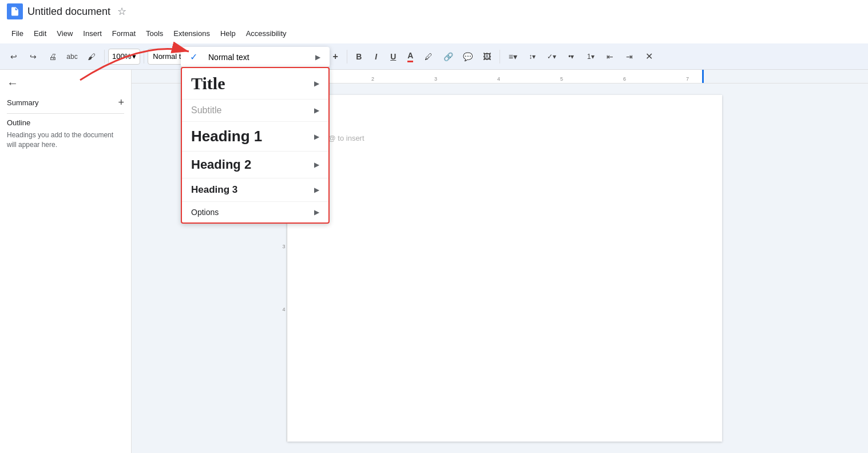  What do you see at coordinates (53, 57) in the screenshot?
I see `print-button: 🖨` at bounding box center [53, 57].